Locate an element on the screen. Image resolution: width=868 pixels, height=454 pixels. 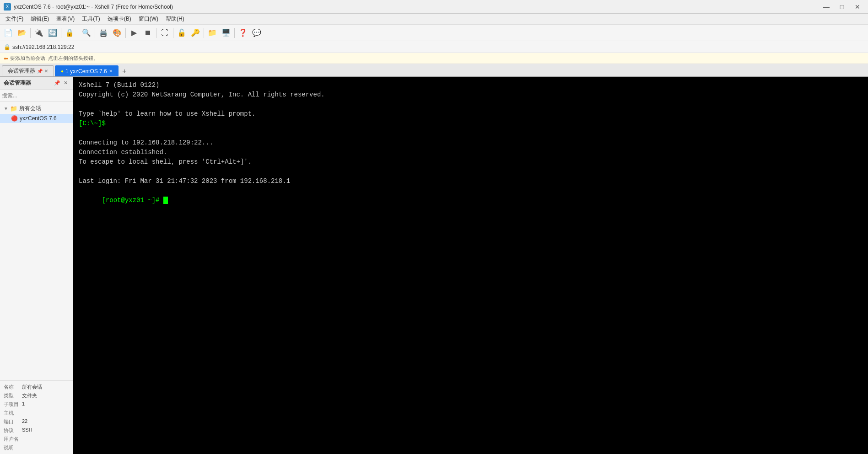
prop-port-value: 22 is located at coordinates (25, 422).